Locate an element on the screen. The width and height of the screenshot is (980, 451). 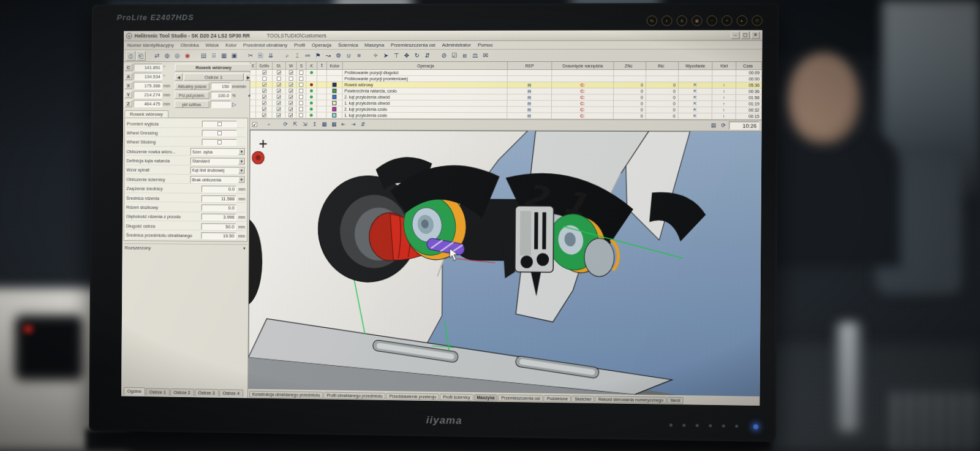
zoom-out-icon: ⇲ is located at coordinates (305, 124).